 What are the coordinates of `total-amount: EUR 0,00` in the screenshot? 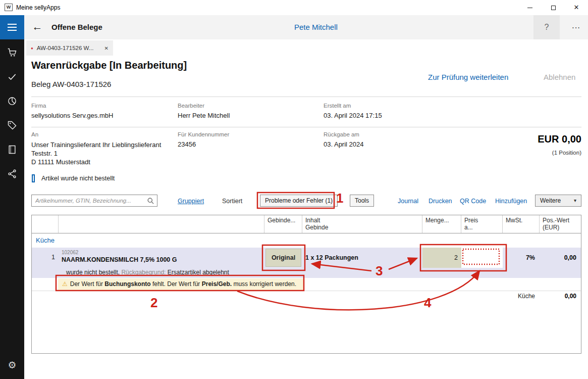 It's located at (559, 139).